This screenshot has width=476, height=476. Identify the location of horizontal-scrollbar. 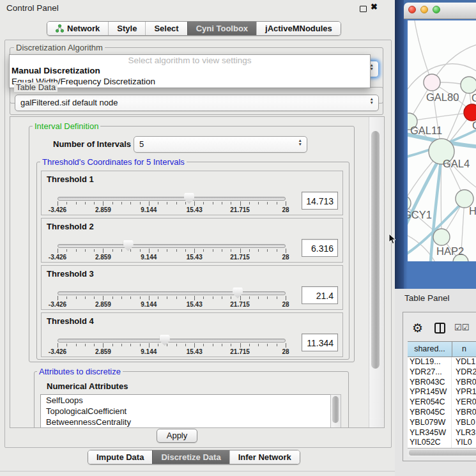
(442, 452).